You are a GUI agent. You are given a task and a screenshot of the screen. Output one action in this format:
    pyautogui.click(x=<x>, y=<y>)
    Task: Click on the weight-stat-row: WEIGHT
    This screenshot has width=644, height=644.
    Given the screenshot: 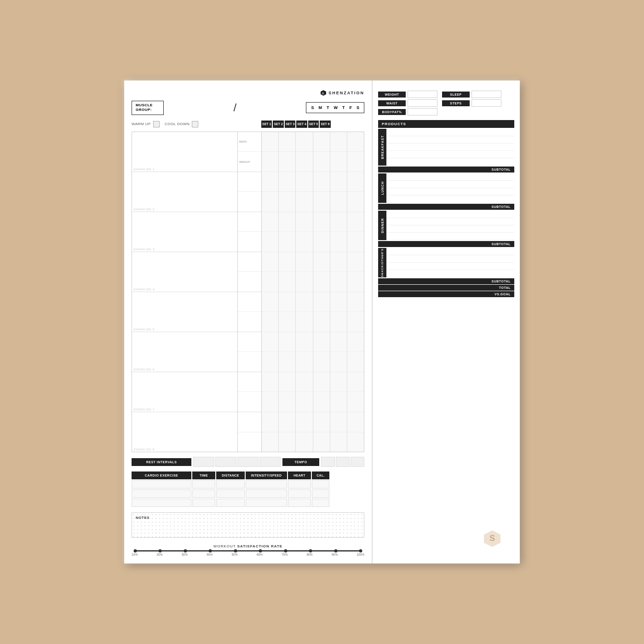 What is the action you would take?
    pyautogui.click(x=408, y=94)
    